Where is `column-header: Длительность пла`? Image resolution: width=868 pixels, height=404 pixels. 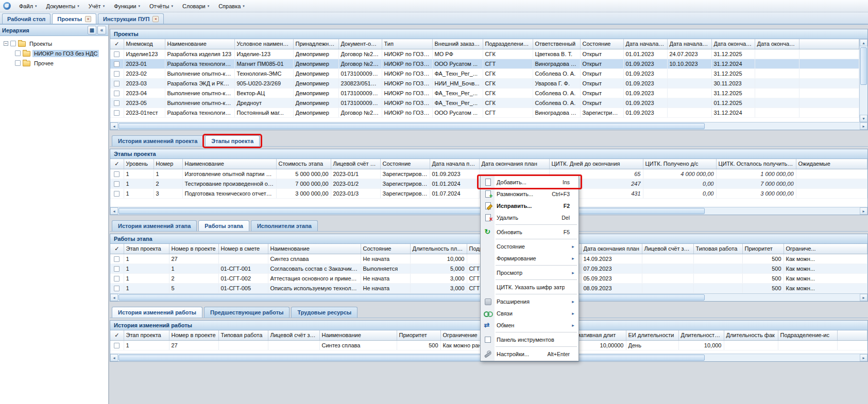
column-header: Длительность пла is located at coordinates (701, 336).